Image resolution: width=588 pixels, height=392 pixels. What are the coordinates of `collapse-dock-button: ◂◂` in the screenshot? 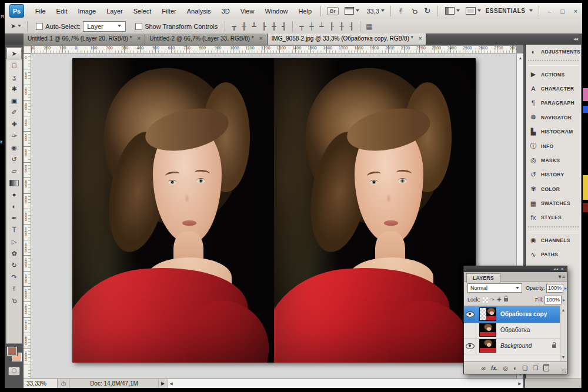 It's located at (575, 39).